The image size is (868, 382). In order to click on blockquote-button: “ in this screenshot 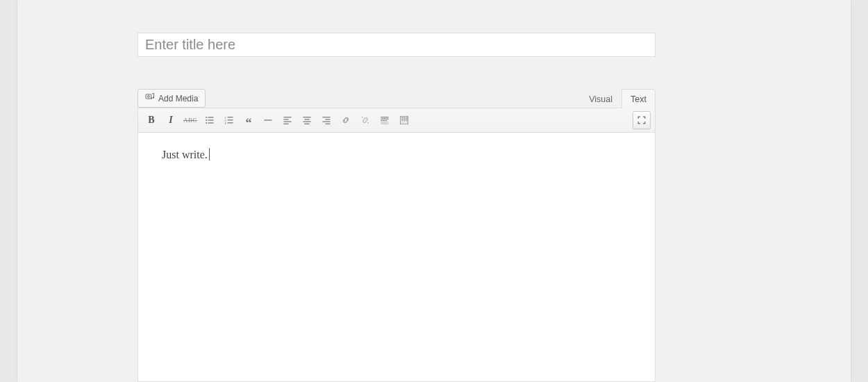, I will do `click(249, 120)`.